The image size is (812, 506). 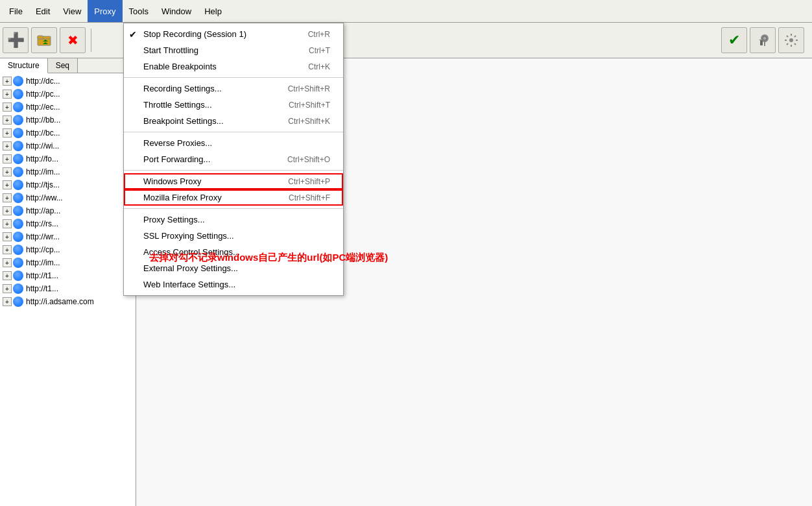 What do you see at coordinates (233, 170) in the screenshot?
I see `separator3` at bounding box center [233, 170].